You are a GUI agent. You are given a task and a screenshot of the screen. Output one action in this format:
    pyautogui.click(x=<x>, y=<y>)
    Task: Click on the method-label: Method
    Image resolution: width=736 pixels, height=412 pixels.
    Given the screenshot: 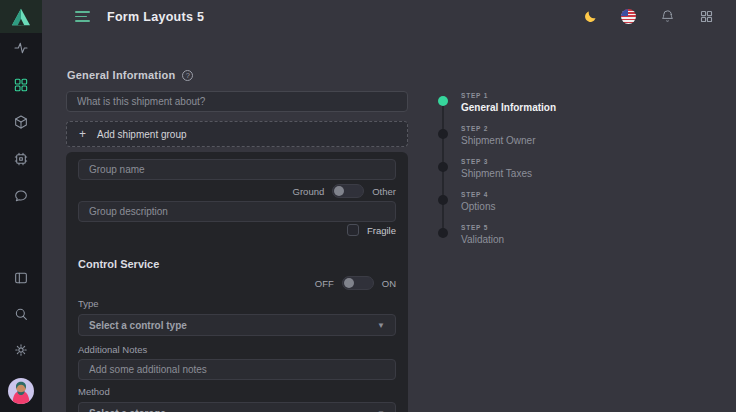 What is the action you would take?
    pyautogui.click(x=237, y=392)
    